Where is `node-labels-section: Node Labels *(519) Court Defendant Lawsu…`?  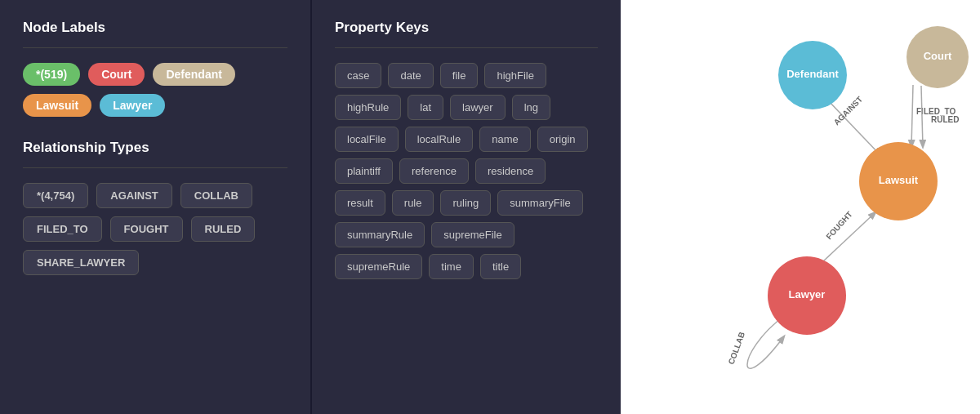
node-labels-section: Node Labels *(519) Court Defendant Lawsu… is located at coordinates (155, 69).